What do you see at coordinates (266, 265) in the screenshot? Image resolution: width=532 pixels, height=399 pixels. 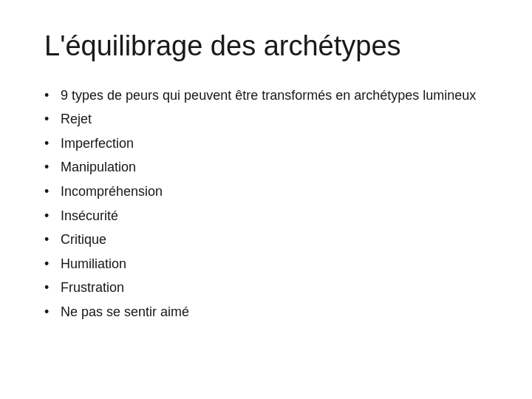 I see `list-item: Humiliation` at bounding box center [266, 265].